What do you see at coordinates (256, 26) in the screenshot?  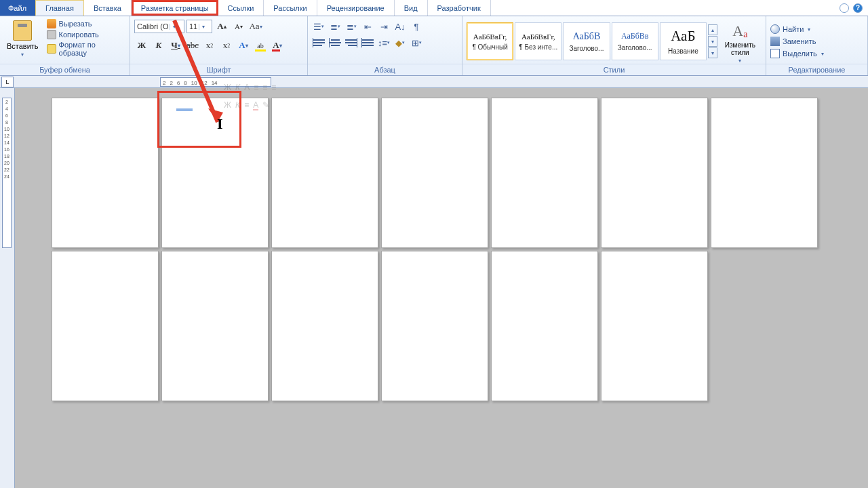 I see `change-case-button: Aa▾` at bounding box center [256, 26].